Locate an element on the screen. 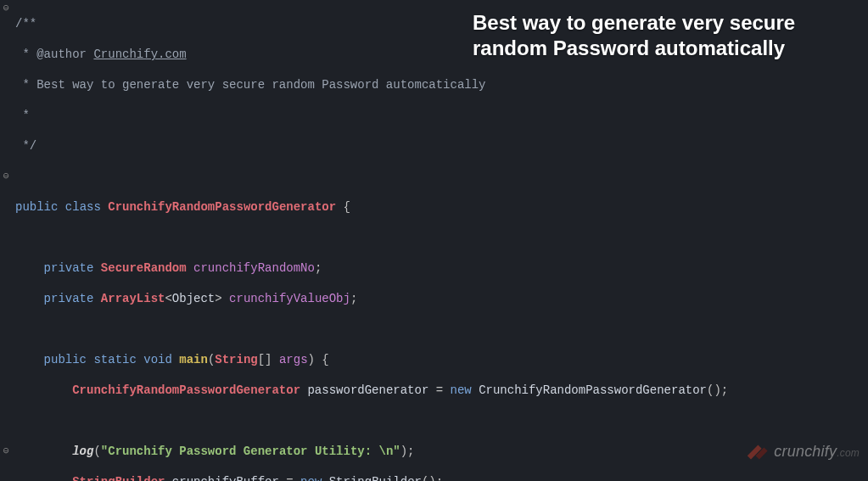 The width and height of the screenshot is (868, 481). javadoc-open: /** is located at coordinates (25, 24).